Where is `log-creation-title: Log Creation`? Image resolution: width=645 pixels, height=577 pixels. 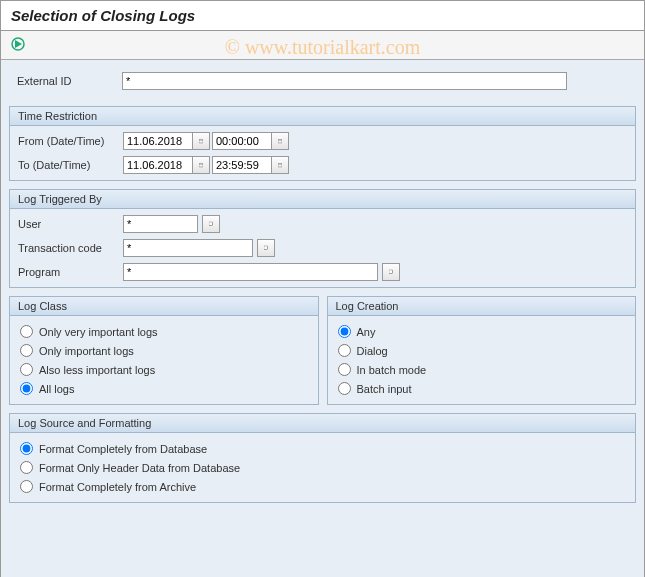 log-creation-title: Log Creation is located at coordinates (482, 306).